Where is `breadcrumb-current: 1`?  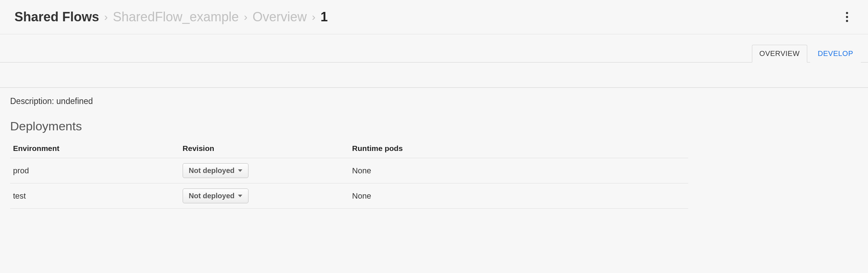
breadcrumb-current: 1 is located at coordinates (324, 17).